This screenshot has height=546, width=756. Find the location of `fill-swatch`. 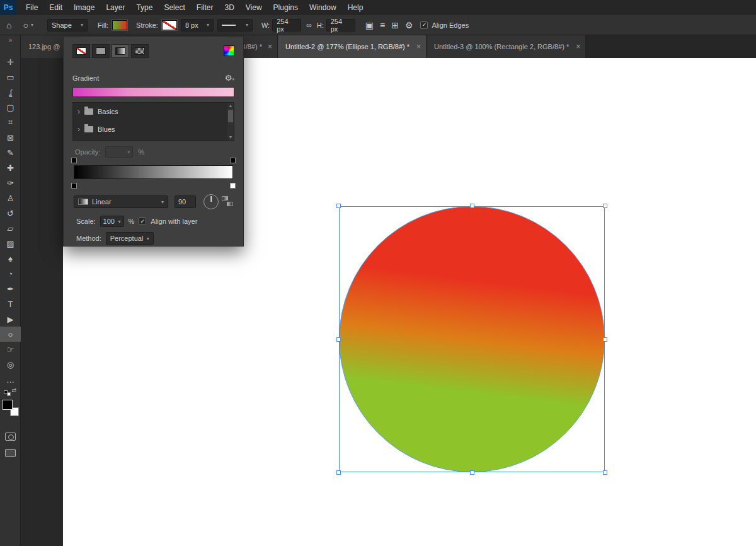

fill-swatch is located at coordinates (120, 25).